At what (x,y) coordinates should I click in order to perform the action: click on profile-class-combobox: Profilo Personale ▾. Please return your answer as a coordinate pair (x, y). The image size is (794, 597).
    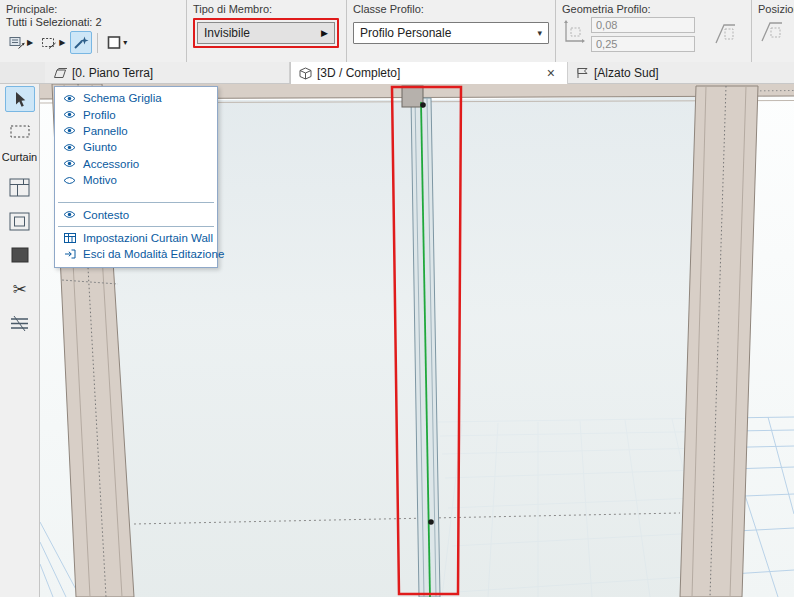
    Looking at the image, I should click on (451, 33).